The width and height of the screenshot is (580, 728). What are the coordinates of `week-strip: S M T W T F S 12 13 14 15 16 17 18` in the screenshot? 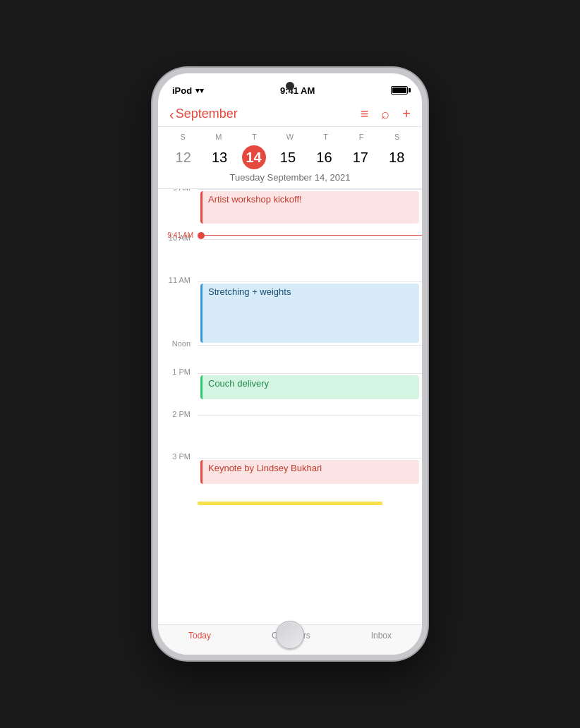 It's located at (290, 158).